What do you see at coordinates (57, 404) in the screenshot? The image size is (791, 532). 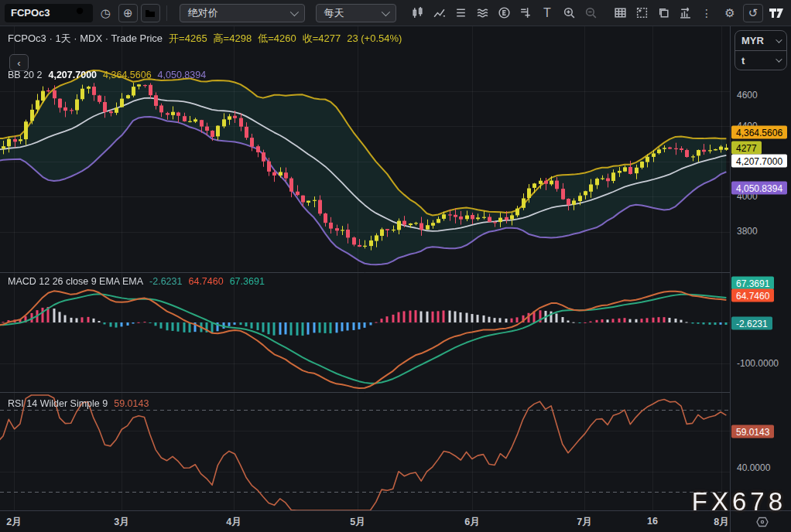 I see `indicator-name: RSI 14 Wilder Simple 9` at bounding box center [57, 404].